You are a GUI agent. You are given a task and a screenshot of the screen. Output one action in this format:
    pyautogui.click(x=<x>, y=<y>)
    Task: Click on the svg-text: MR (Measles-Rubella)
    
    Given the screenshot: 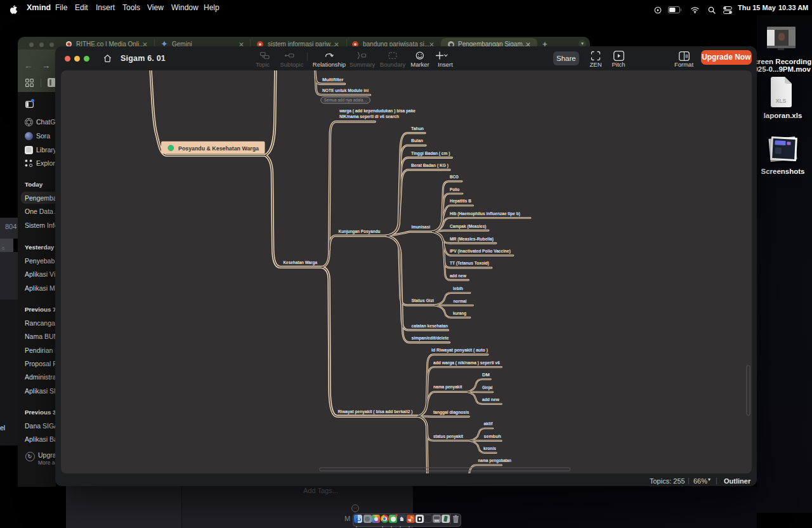 What is the action you would take?
    pyautogui.click(x=472, y=239)
    